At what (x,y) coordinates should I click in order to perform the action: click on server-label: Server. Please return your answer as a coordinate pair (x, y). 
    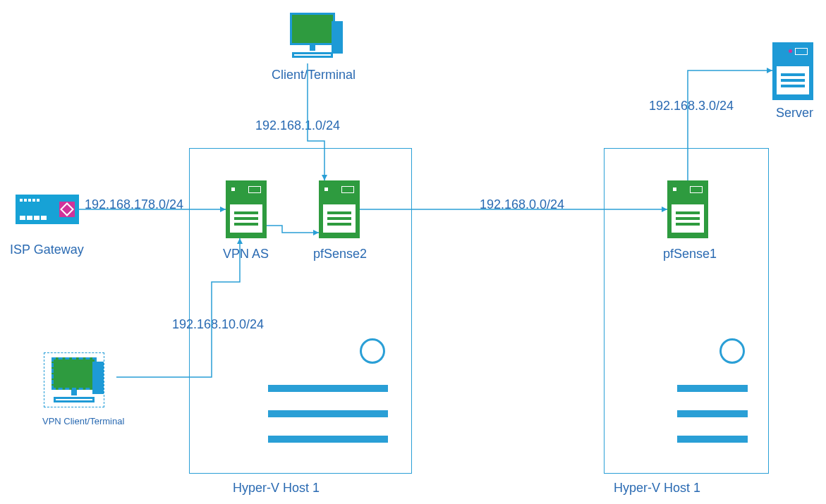
    Looking at the image, I should click on (794, 113).